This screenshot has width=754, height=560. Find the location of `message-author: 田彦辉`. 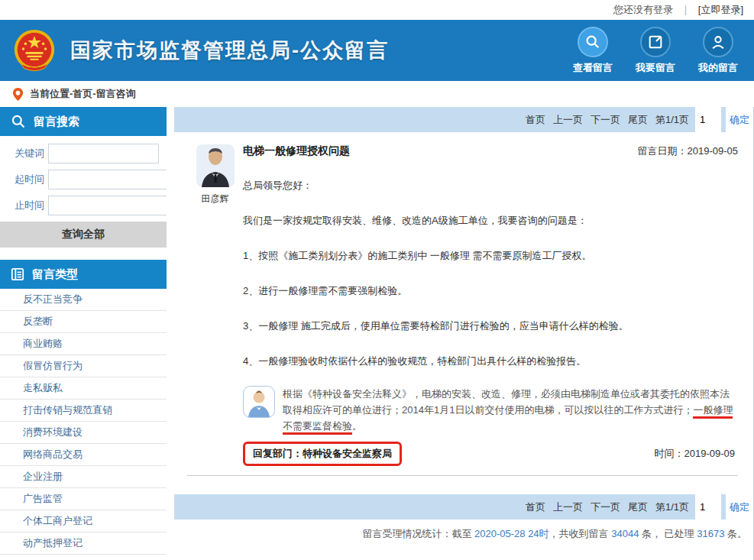

message-author: 田彦辉 is located at coordinates (215, 199).